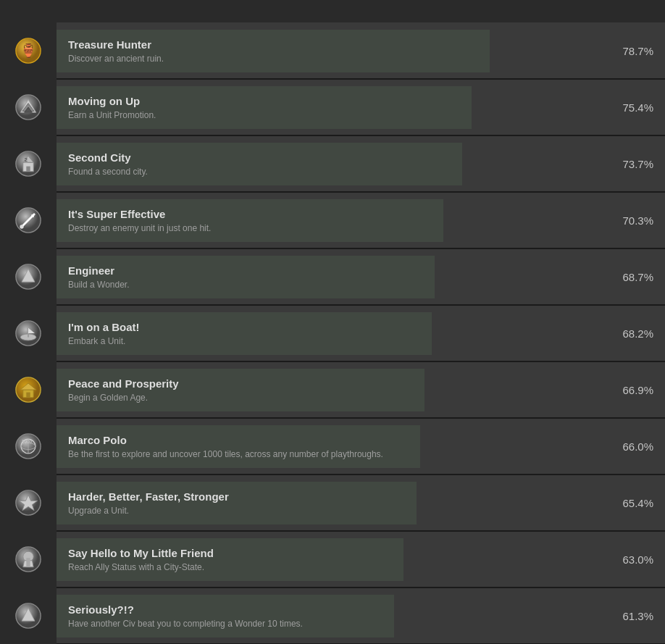 Image resolution: width=665 pixels, height=644 pixels. Describe the element at coordinates (636, 446) in the screenshot. I see `achievement-percent-marco-polo: 66.0%` at that location.